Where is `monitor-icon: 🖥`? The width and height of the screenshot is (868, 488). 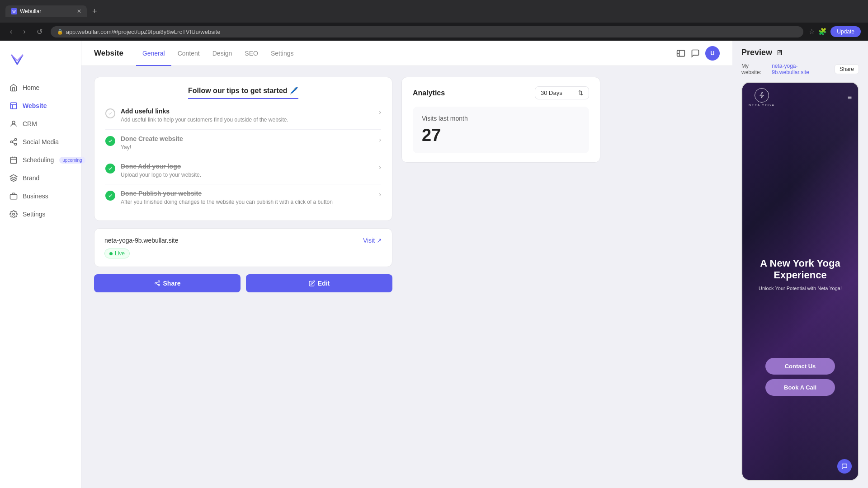
monitor-icon: 🖥 is located at coordinates (779, 53).